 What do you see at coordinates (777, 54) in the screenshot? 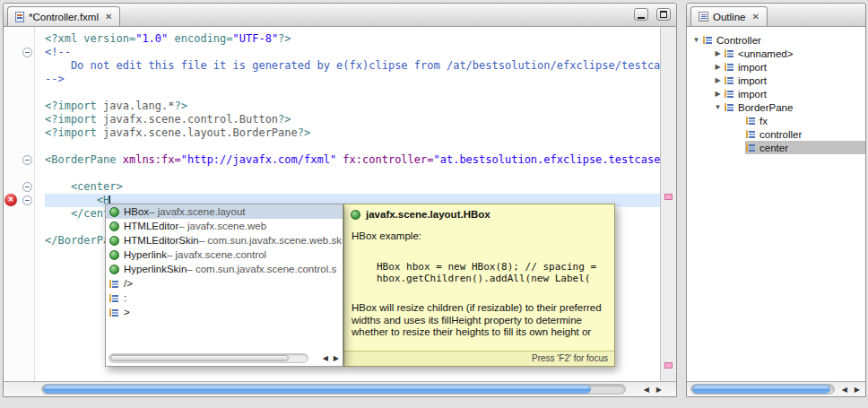
I see `outline-item-unnamed: ▶<unnamed>` at bounding box center [777, 54].